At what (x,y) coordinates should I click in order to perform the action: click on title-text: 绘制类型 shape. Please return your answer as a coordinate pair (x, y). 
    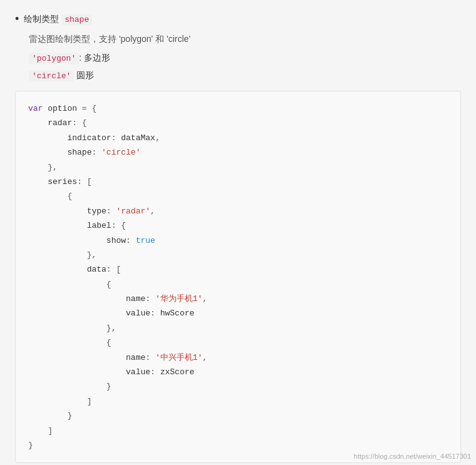
    Looking at the image, I should click on (58, 19).